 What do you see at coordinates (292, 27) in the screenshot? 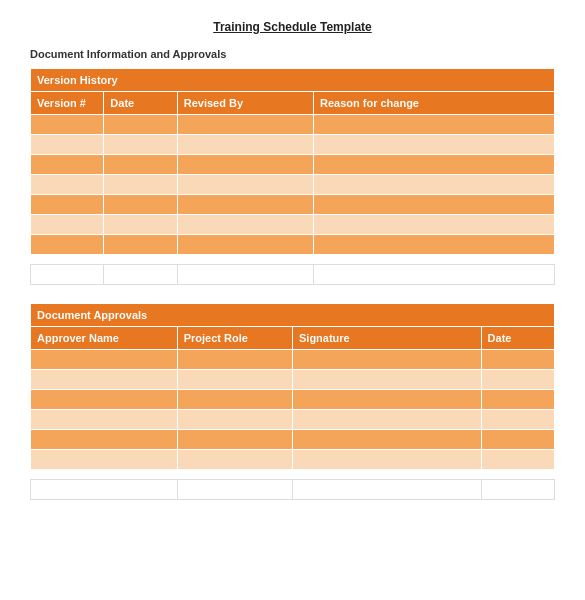
I see `page-title: Training Schedule Template` at bounding box center [292, 27].